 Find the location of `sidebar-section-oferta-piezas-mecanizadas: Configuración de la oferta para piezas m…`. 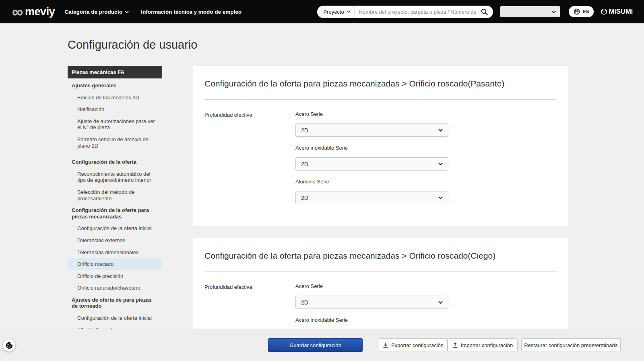

sidebar-section-oferta-piezas-mecanizadas: Configuración de la oferta para piezas m… is located at coordinates (115, 213).